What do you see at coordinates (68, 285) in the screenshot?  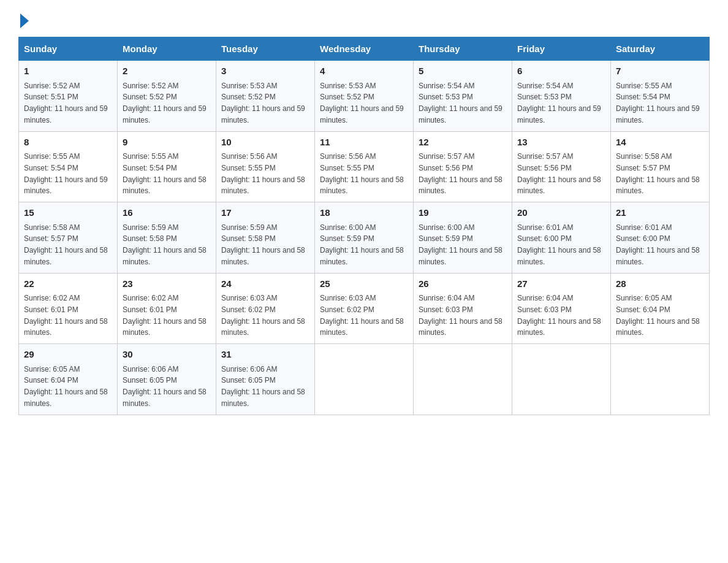 I see `day-number: 22` at bounding box center [68, 285].